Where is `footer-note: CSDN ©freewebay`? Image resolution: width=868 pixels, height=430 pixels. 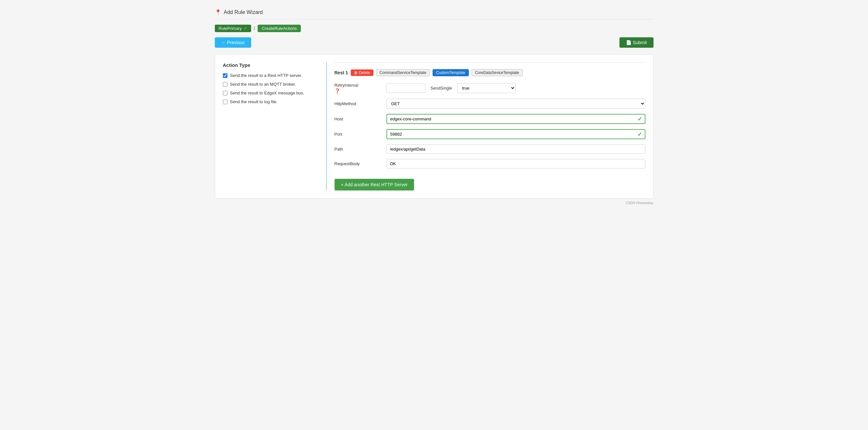
footer-note: CSDN ©freewebay is located at coordinates (434, 203).